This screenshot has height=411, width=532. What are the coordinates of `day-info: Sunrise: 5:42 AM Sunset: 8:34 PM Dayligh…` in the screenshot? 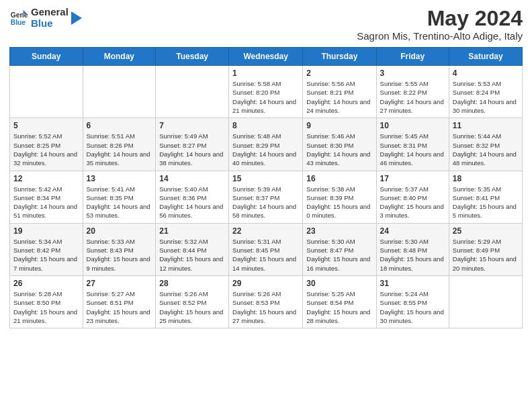 It's located at (46, 203).